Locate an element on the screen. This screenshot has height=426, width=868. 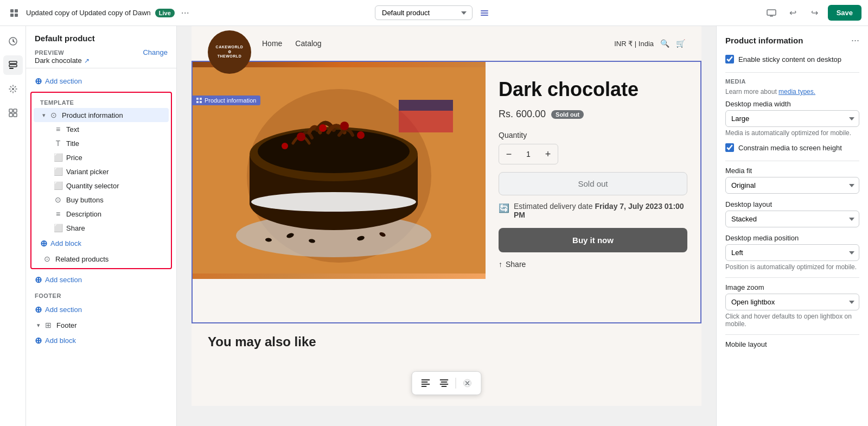
sidebar-icon-history is located at coordinates (13, 41).